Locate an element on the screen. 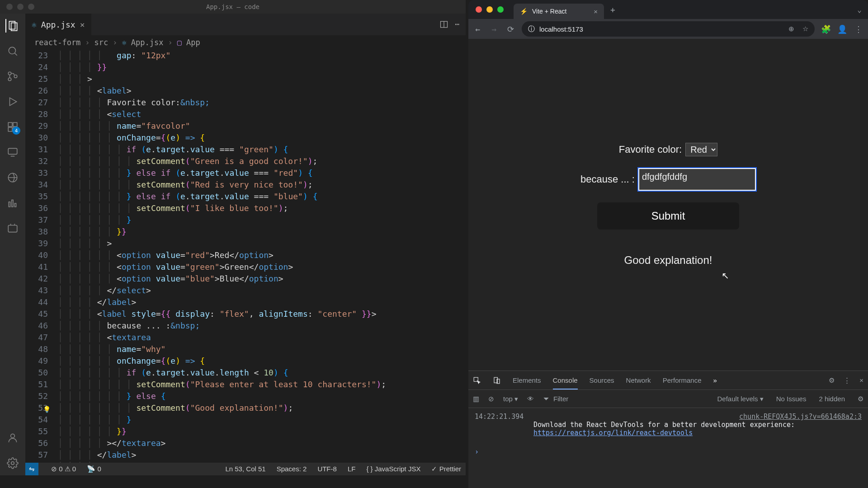 Image resolution: width=868 pixels, height=488 pixels. extensions-icon: 🧩 is located at coordinates (826, 29).